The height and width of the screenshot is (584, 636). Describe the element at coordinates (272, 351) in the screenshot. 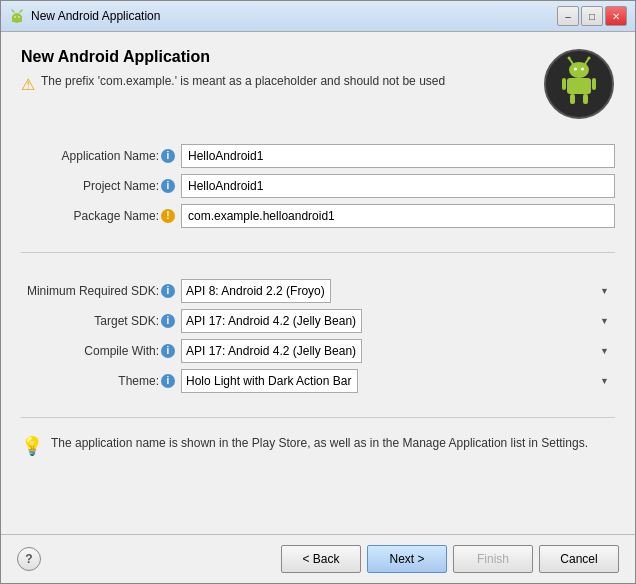

I see `compile-with-select: API 17: Android 4.2 (Jelly Bean)` at that location.